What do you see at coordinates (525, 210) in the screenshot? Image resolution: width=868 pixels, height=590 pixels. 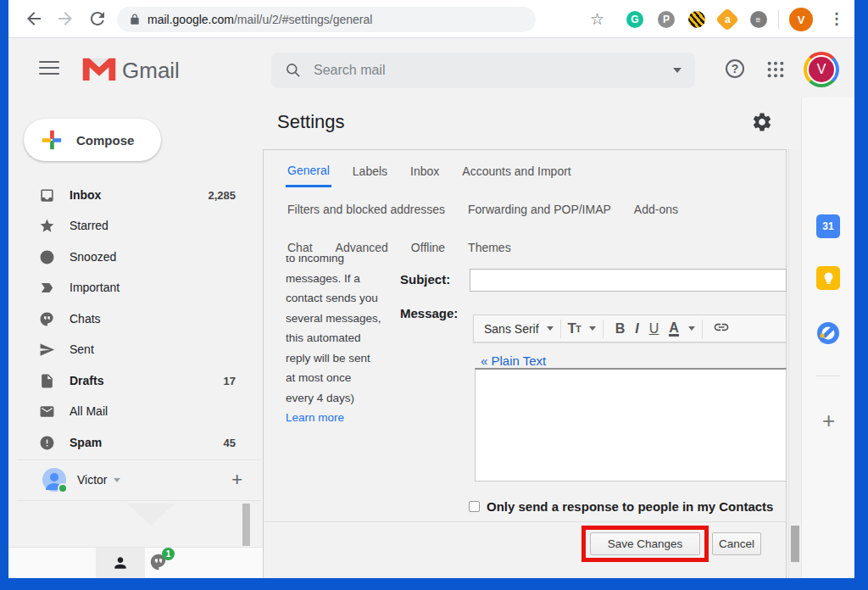 I see `settings-tabs-row2: Filters and blocked addresses Forwarding…` at bounding box center [525, 210].